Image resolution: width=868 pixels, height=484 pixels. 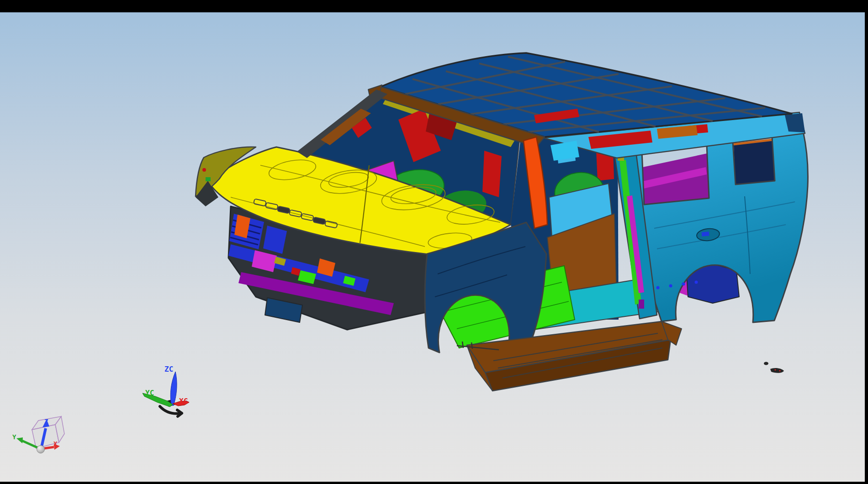 What do you see at coordinates (434, 483) in the screenshot?
I see `bottom-letterbox-bar` at bounding box center [434, 483].